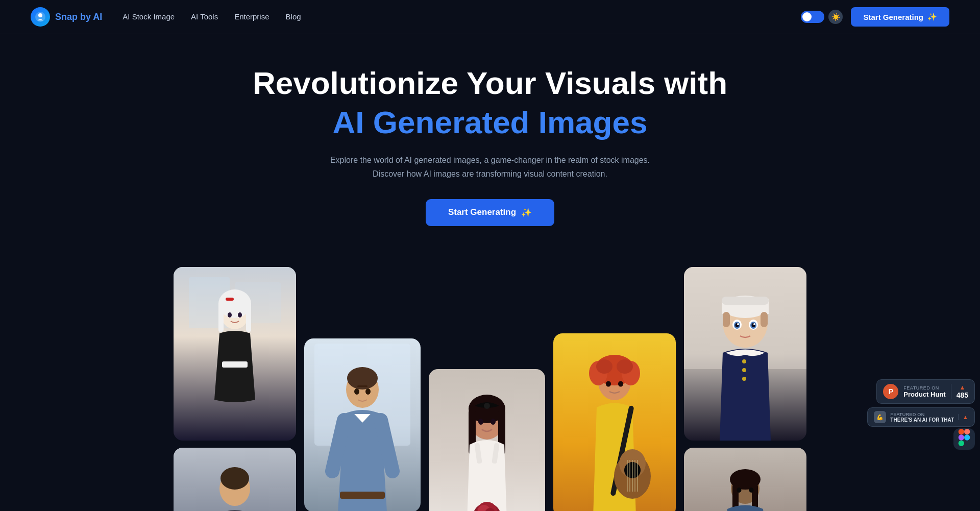 The image size is (980, 511). I want to click on product-hunt-text: FEATURED ON Product Hunt, so click(924, 392).